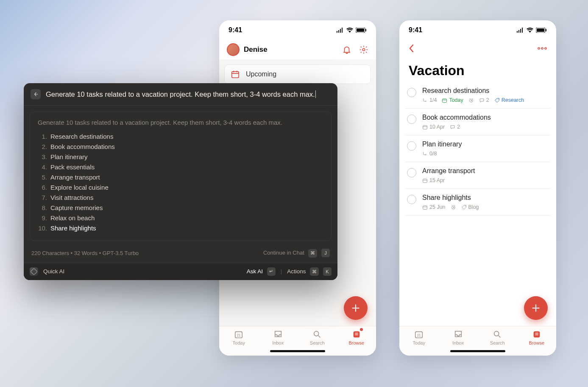 The width and height of the screenshot is (588, 387). I want to click on key-enter: ↵, so click(271, 272).